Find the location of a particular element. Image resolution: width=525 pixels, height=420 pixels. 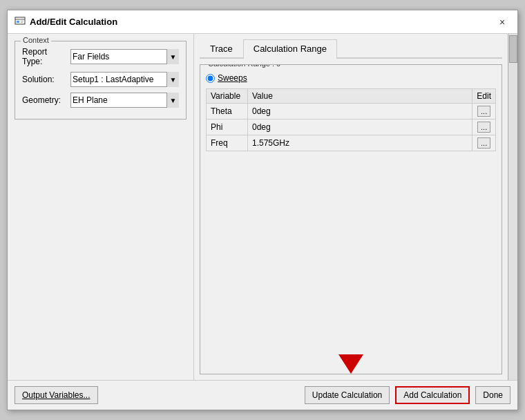

dialog-icon is located at coordinates (20, 22).